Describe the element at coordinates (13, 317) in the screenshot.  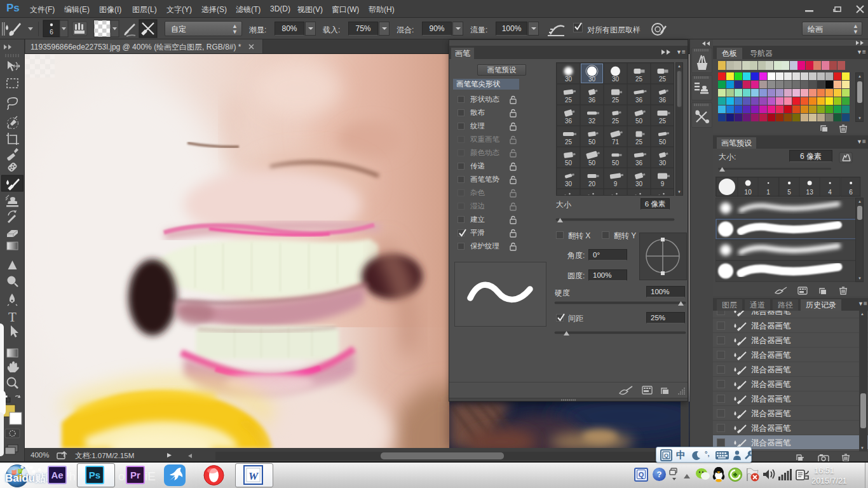
I see `svg-text: T` at that location.